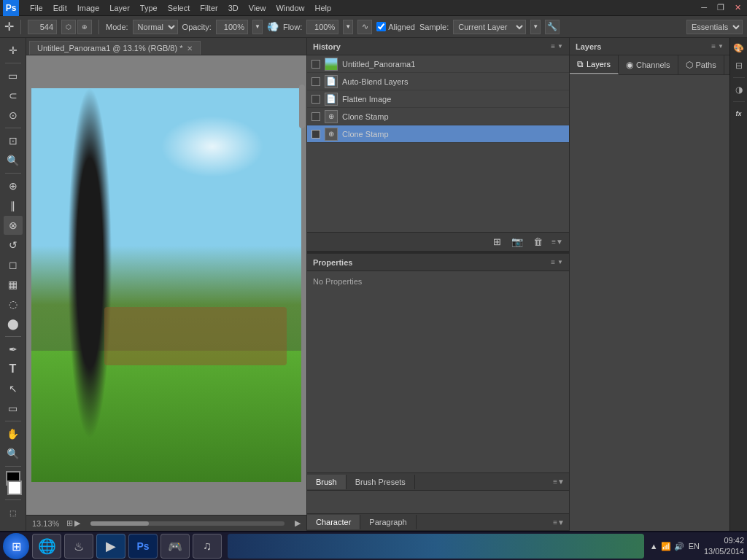  I want to click on layers-tab-layers: ⧉ Layers, so click(594, 65).